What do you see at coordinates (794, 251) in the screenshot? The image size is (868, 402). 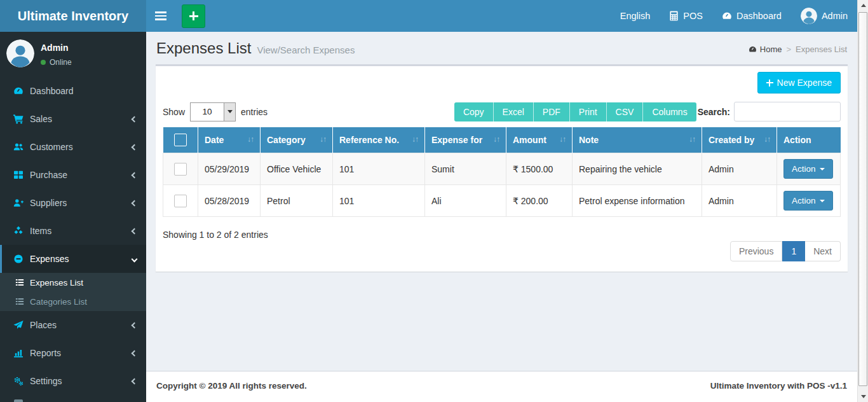 I see `page-1-button: 1` at bounding box center [794, 251].